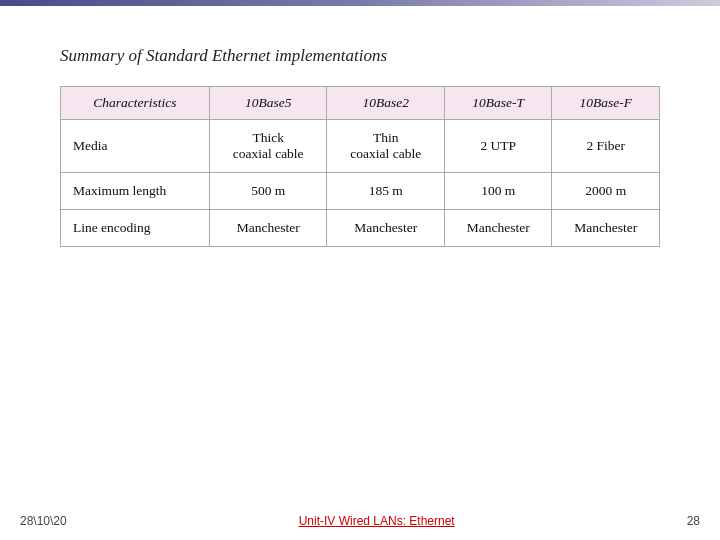 This screenshot has height=540, width=720. Describe the element at coordinates (268, 228) in the screenshot. I see `lineenc-10base5: Manchester` at that location.